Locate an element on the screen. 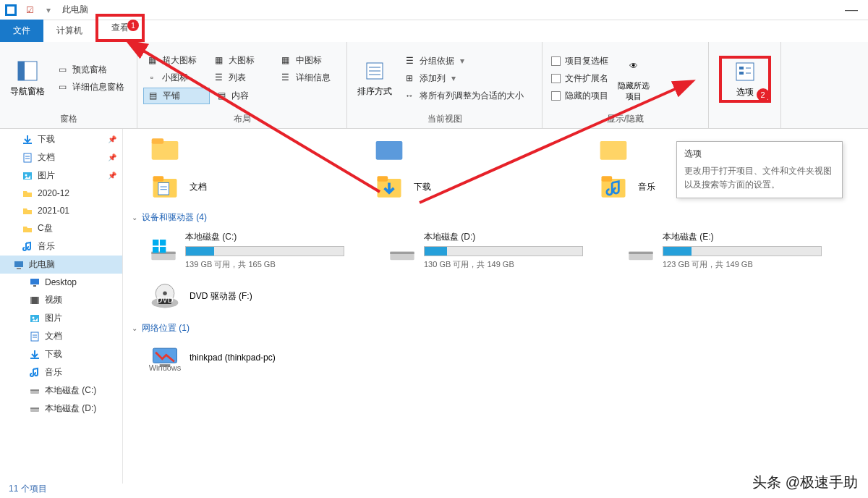 This screenshot has width=868, height=498. sidebar-item: 文档📌 is located at coordinates (61, 158).